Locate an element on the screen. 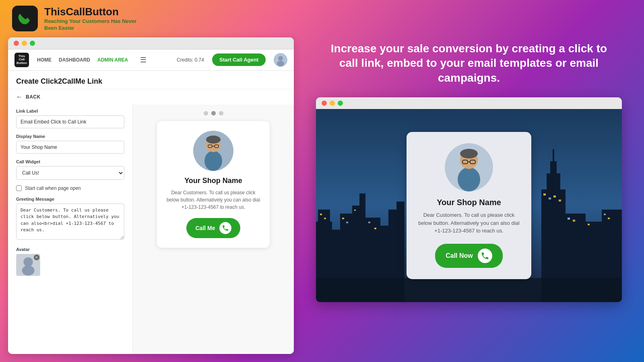 The width and height of the screenshot is (644, 362). right-call-icon is located at coordinates (485, 256).